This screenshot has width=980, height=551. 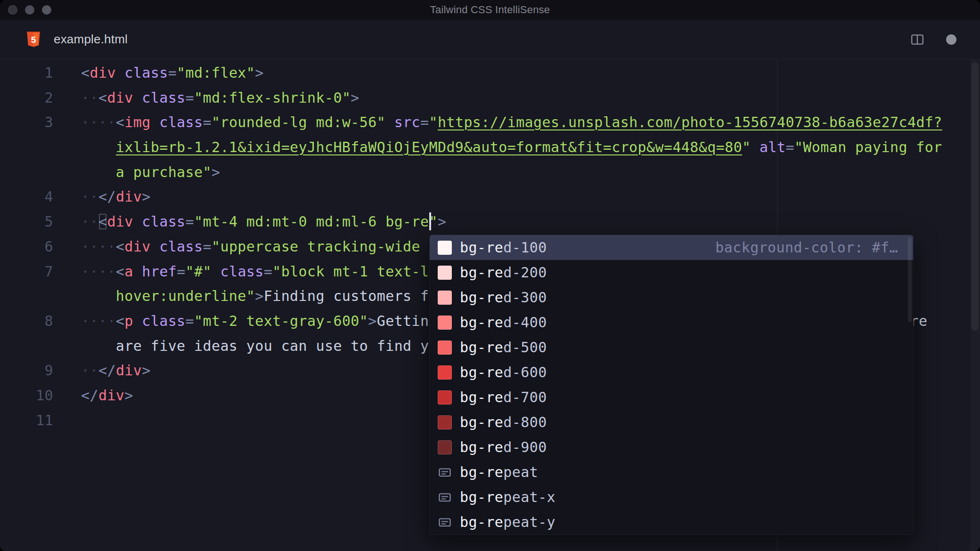 I want to click on suggestion-label: bg-red-400, so click(x=503, y=322).